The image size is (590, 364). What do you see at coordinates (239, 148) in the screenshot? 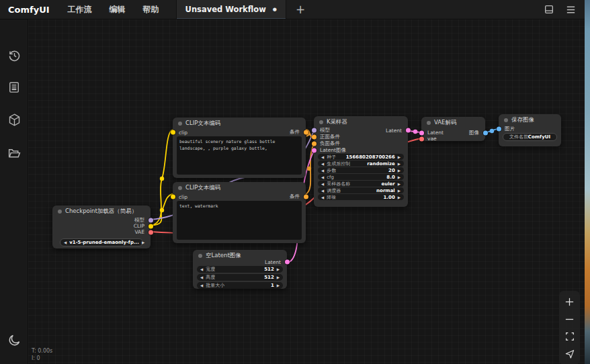
I see `node-clip-text-encode-positive: CLIP文本编码 clip 条件 beautiful scenery natur…` at bounding box center [239, 148].